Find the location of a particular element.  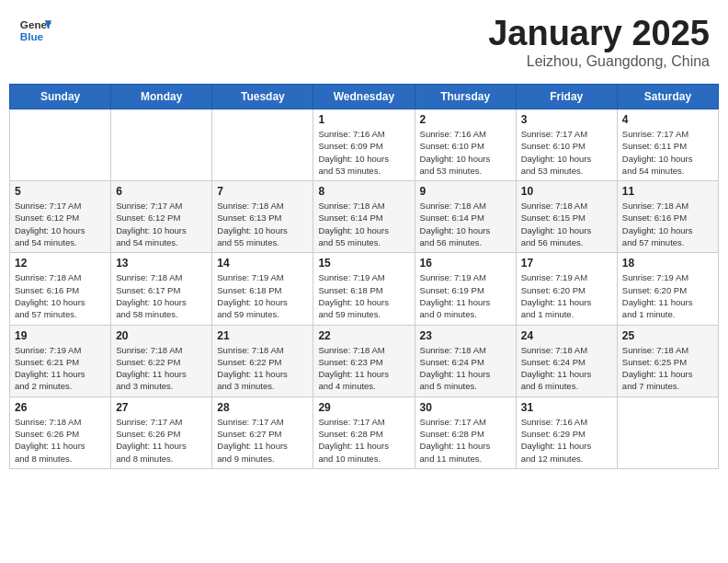

week-row-1: 1Sunrise: 7:16 AMSunset: 6:09 PMDaylight… is located at coordinates (364, 145).